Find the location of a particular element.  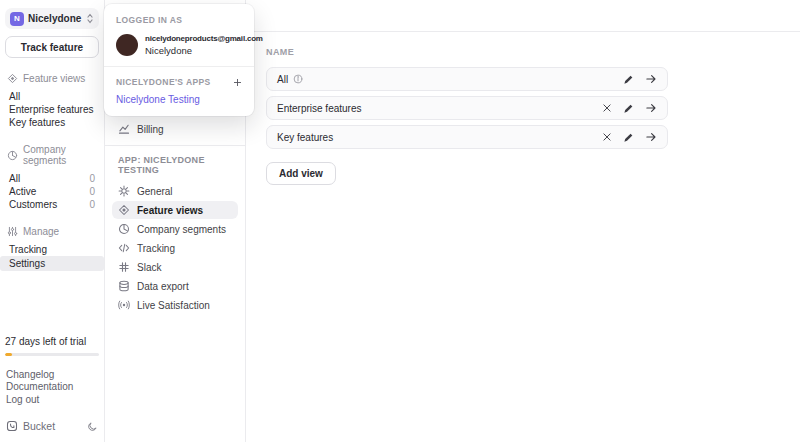

account-user: nicelydoneproducts@gmail.com Nicelydone is located at coordinates (179, 50).